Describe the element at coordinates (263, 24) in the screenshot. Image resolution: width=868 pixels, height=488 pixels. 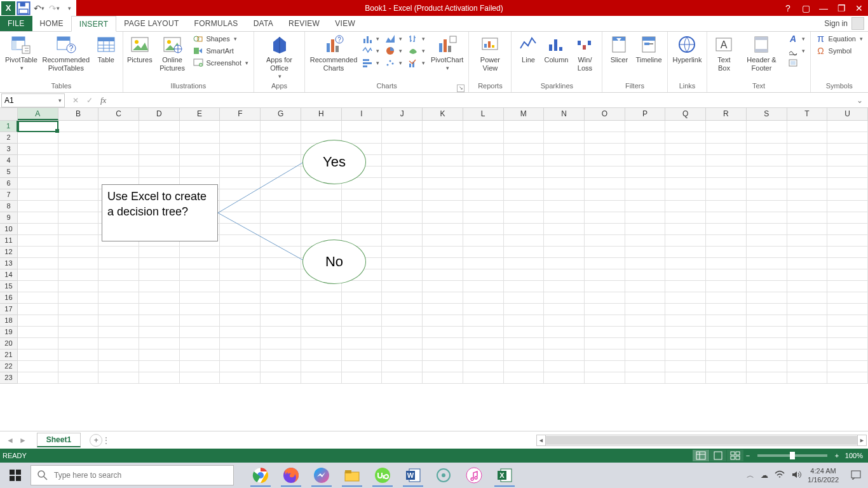
I see `tab-data: DATA` at that location.